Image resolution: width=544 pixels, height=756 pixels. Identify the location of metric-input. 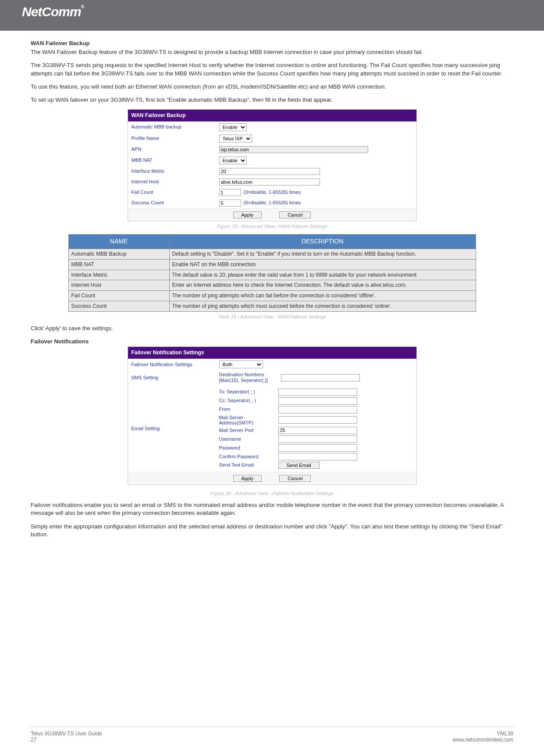
(270, 171).